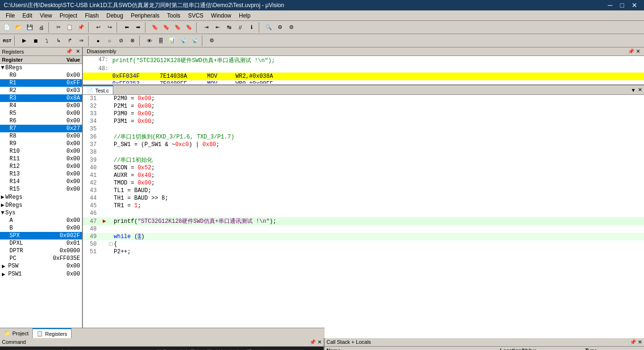  What do you see at coordinates (218, 28) in the screenshot?
I see `tb-outdent: ⇤` at bounding box center [218, 28].